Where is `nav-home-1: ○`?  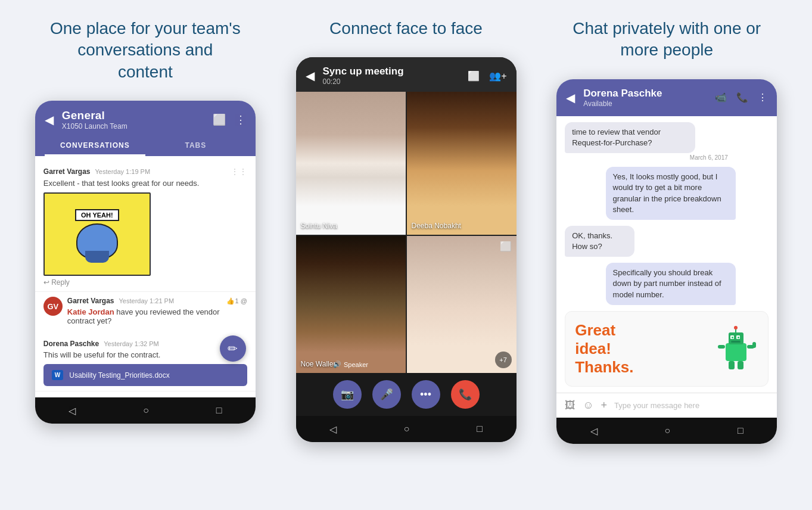
nav-home-1: ○ is located at coordinates (146, 411).